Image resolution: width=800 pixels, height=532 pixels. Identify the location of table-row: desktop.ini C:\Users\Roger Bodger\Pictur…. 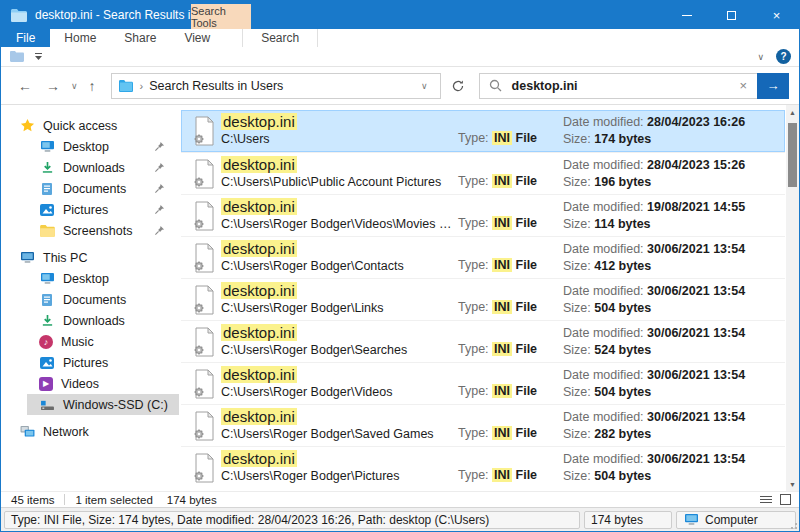
(483, 467).